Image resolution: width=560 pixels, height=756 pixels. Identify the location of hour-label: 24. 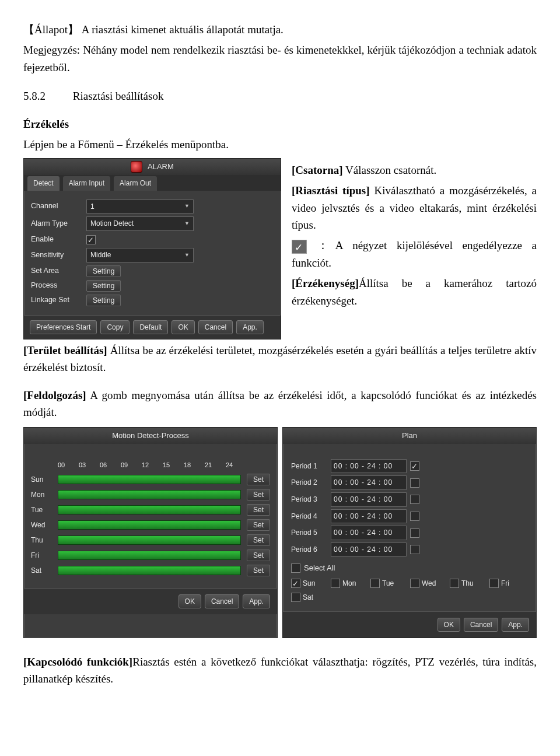
(236, 466).